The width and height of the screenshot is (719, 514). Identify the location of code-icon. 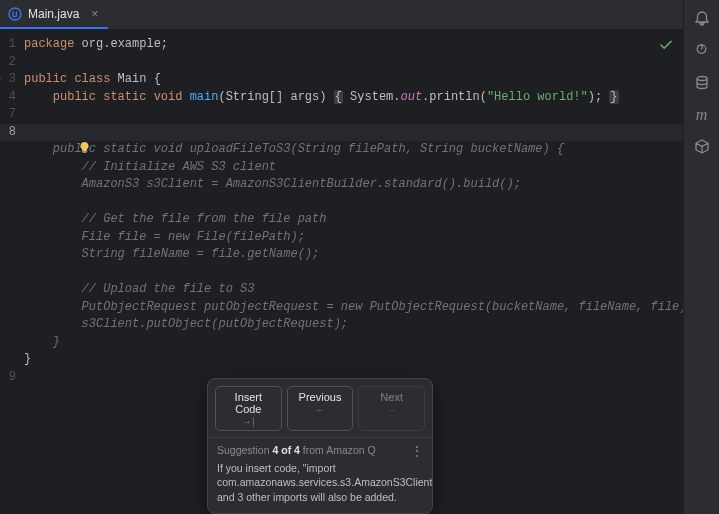
(702, 51).